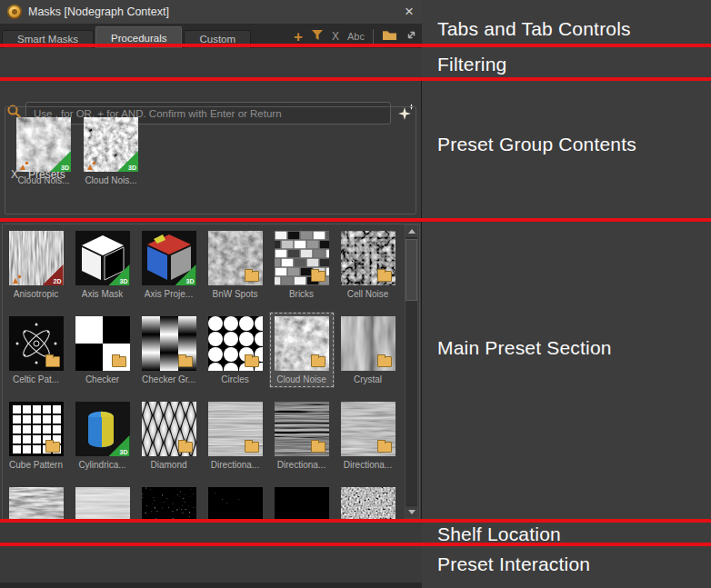  What do you see at coordinates (169, 264) in the screenshot?
I see `preset-item: 3DAxis Proje...` at bounding box center [169, 264].